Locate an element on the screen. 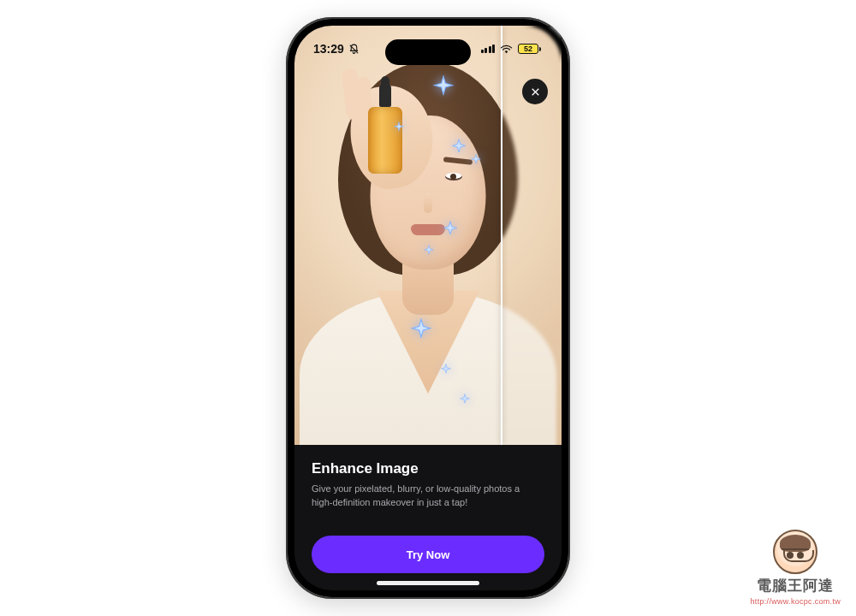  close-icon is located at coordinates (536, 92).